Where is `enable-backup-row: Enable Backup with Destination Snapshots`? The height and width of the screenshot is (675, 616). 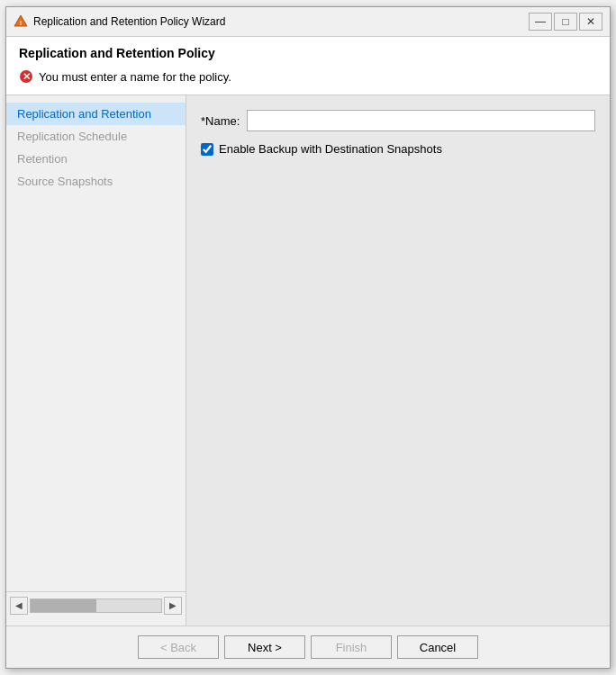 enable-backup-row: Enable Backup with Destination Snapshots is located at coordinates (398, 149).